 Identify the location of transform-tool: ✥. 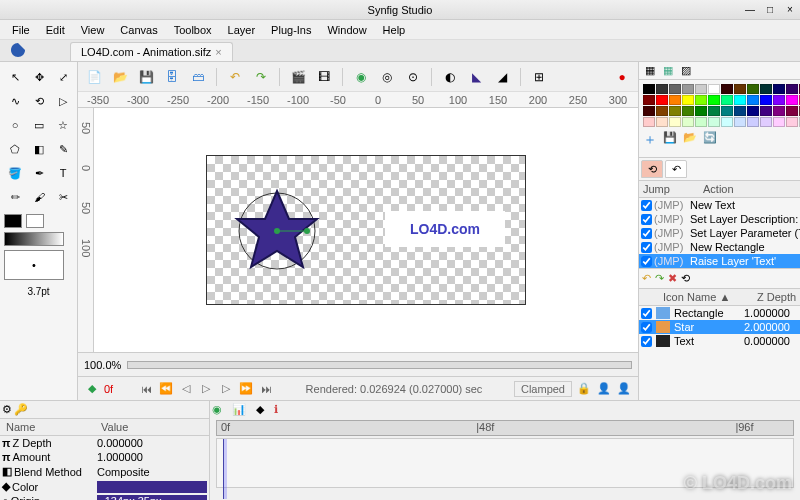
(39, 77).